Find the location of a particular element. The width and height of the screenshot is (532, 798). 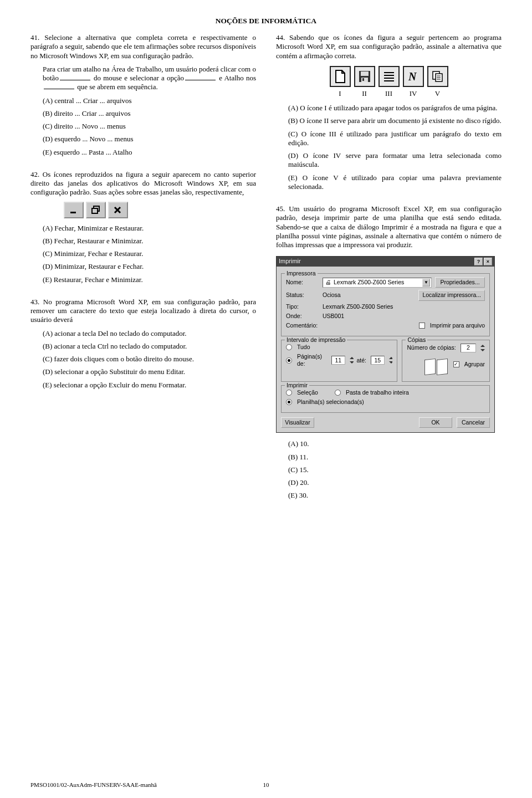

print-to-file-label: Imprimir para arquivo is located at coordinates (458, 326).